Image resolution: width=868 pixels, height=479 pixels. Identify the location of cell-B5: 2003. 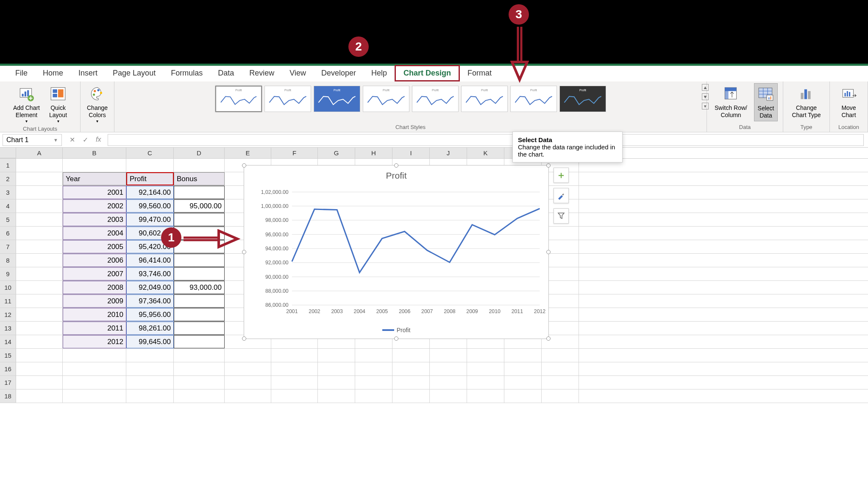
(95, 220).